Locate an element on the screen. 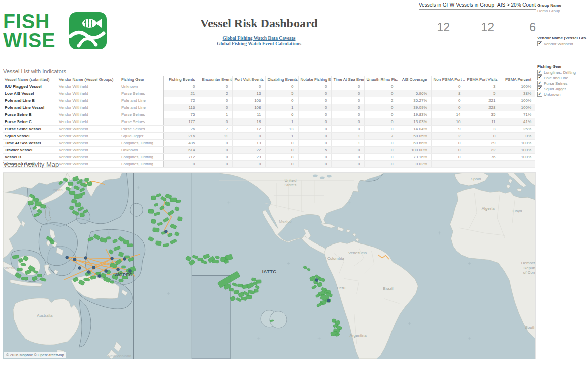 The height and width of the screenshot is (367, 588). table-cell: IUU Flagged Vessel is located at coordinates (30, 87).